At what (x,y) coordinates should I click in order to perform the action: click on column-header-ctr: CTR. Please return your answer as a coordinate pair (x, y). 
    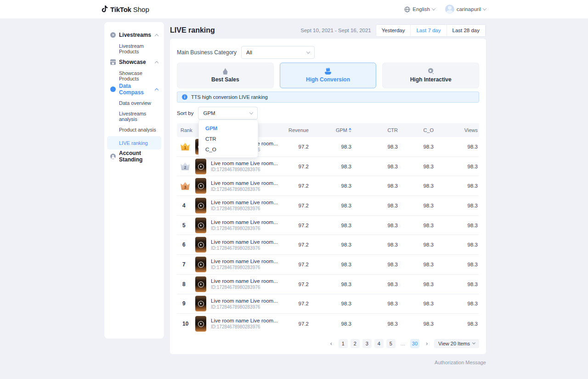
    Looking at the image, I should click on (376, 130).